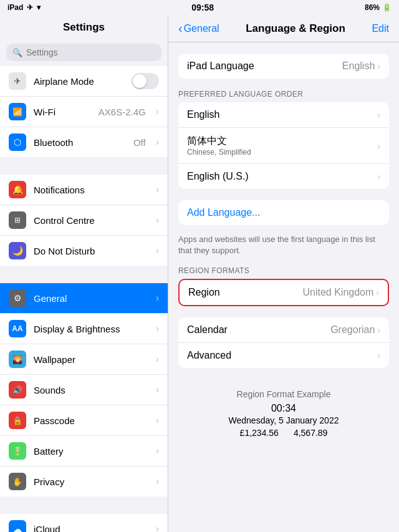  I want to click on sidebar-item-do-not-disturb: 🌙 Do Not Disturb ›, so click(84, 251).